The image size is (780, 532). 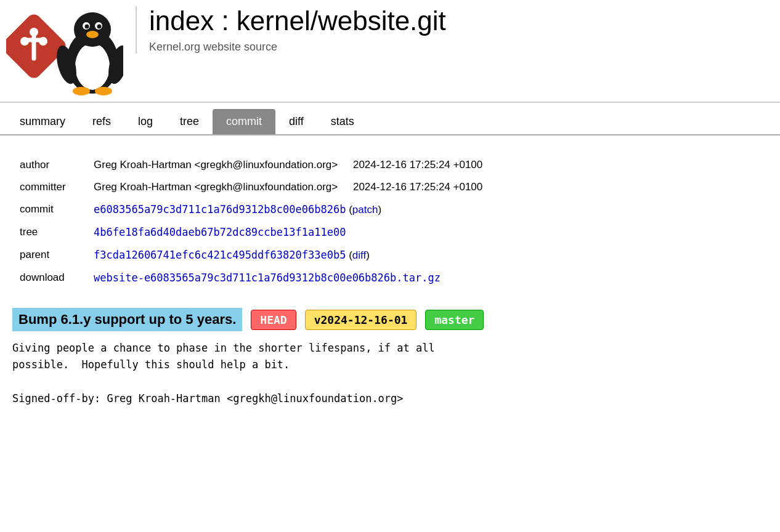 What do you see at coordinates (49, 255) in the screenshot?
I see `parent-label: parent` at bounding box center [49, 255].